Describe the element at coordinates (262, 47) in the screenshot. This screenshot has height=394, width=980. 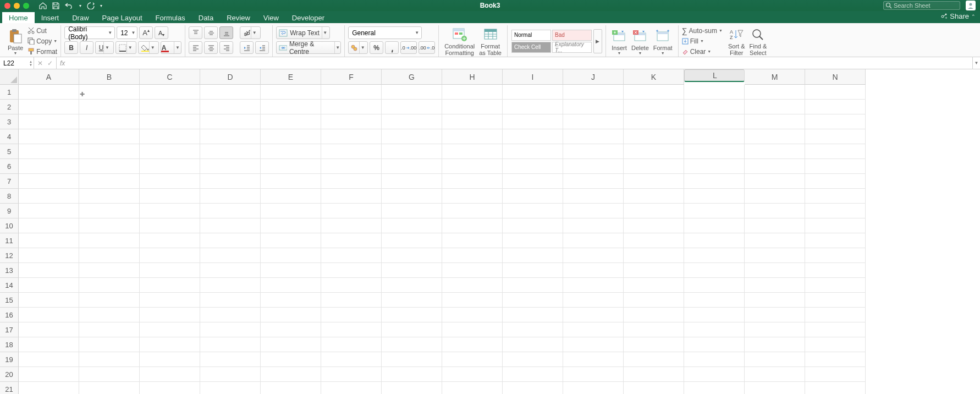
I see `increase-indent-button` at that location.